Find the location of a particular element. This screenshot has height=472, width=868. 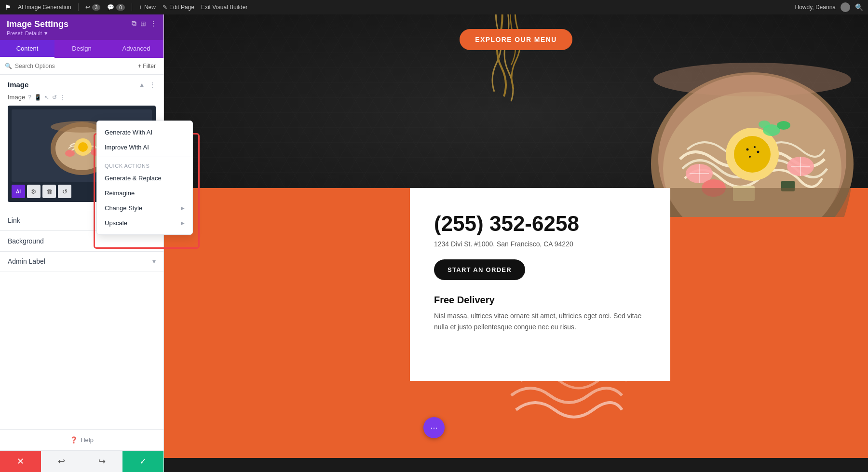

edit-icon: ✎ is located at coordinates (165, 7).